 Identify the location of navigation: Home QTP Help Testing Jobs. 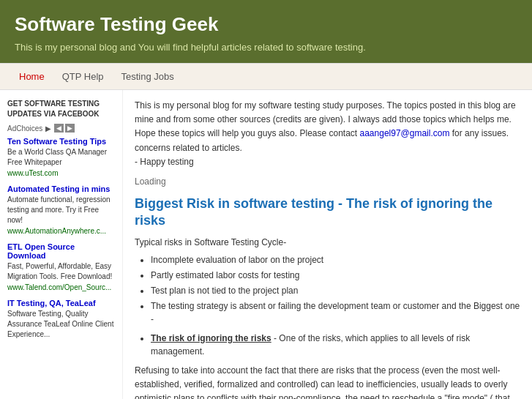
(266, 76).